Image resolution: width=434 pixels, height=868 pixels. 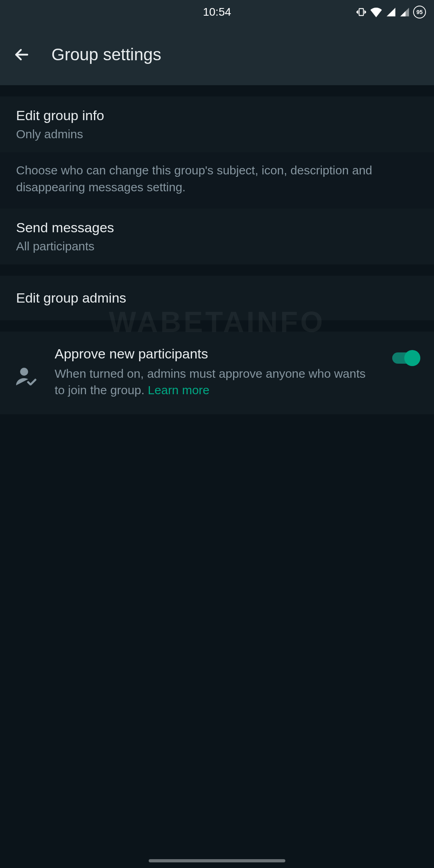 I want to click on send-messages-value: All participants, so click(x=217, y=246).